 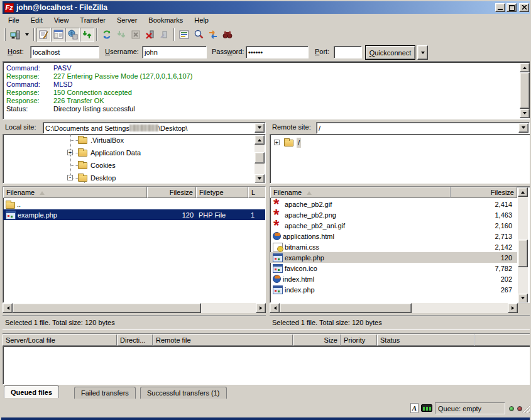 What do you see at coordinates (36, 20) in the screenshot?
I see `menu-edit: Edit` at bounding box center [36, 20].